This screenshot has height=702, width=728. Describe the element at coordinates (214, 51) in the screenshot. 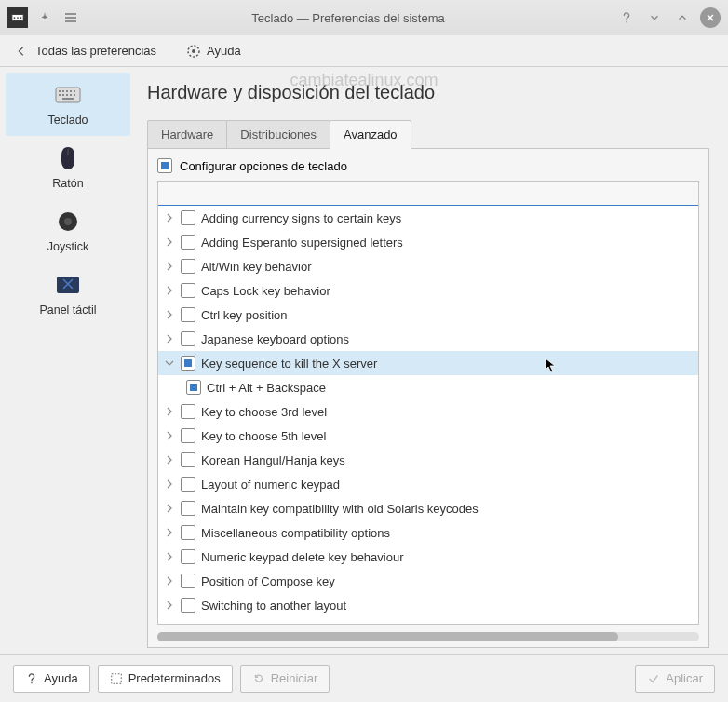

I see `help-button: Ayuda` at that location.